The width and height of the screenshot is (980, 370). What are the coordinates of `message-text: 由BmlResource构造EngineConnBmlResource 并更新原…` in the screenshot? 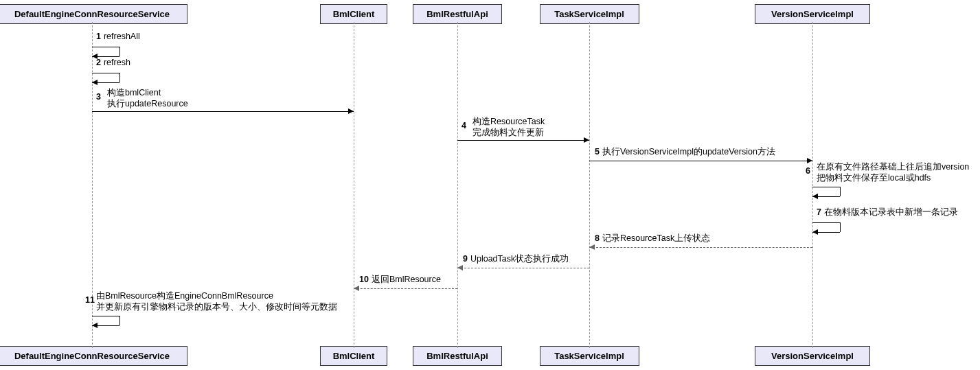 It's located at (217, 302).